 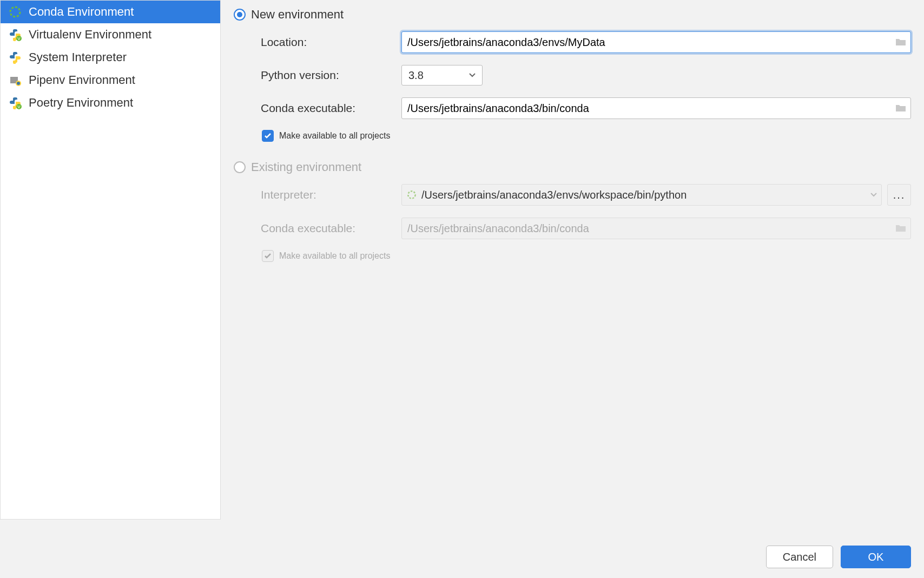 I want to click on existing-make-available-checkbox-row: Make available to all projects, so click(x=586, y=256).